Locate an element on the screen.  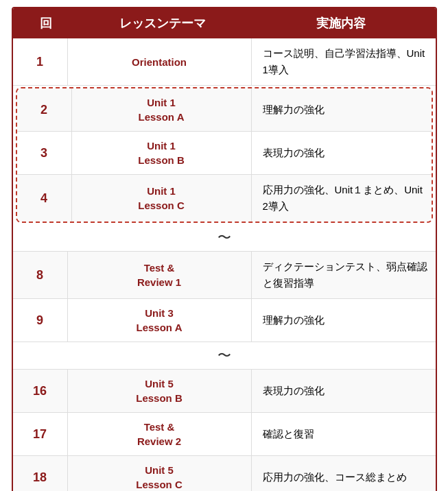
table-row: 3 Unit 1 Lesson B 表現力の強化 is located at coordinates (224, 154).